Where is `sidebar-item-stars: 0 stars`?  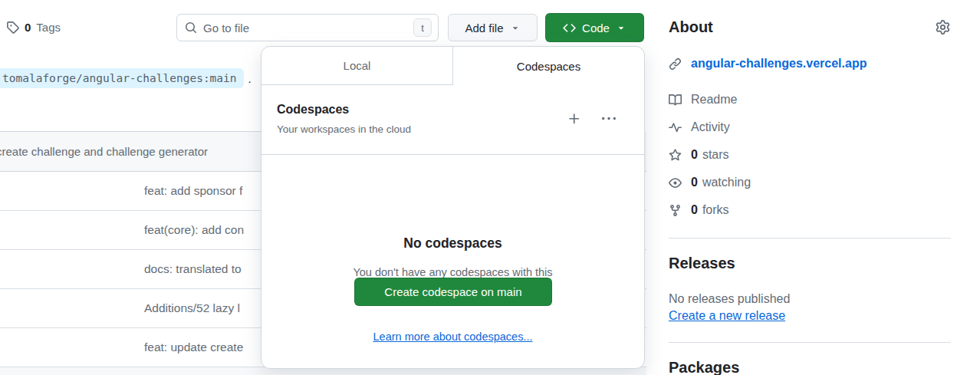 sidebar-item-stars: 0 stars is located at coordinates (699, 155).